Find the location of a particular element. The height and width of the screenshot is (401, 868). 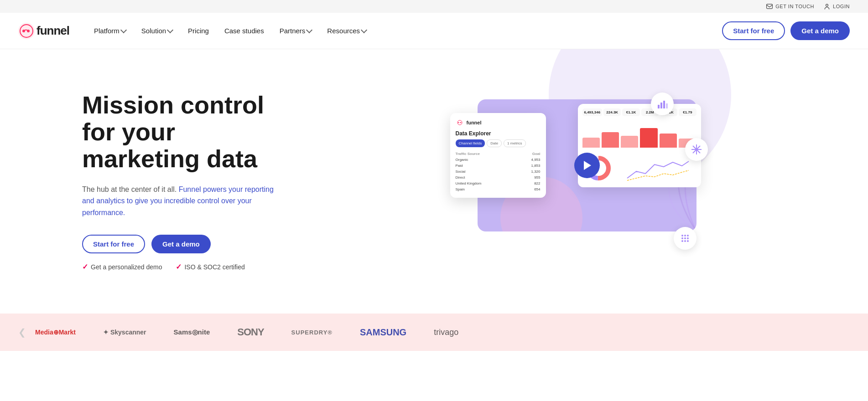

stat-chip: €1.1K is located at coordinates (631, 112).